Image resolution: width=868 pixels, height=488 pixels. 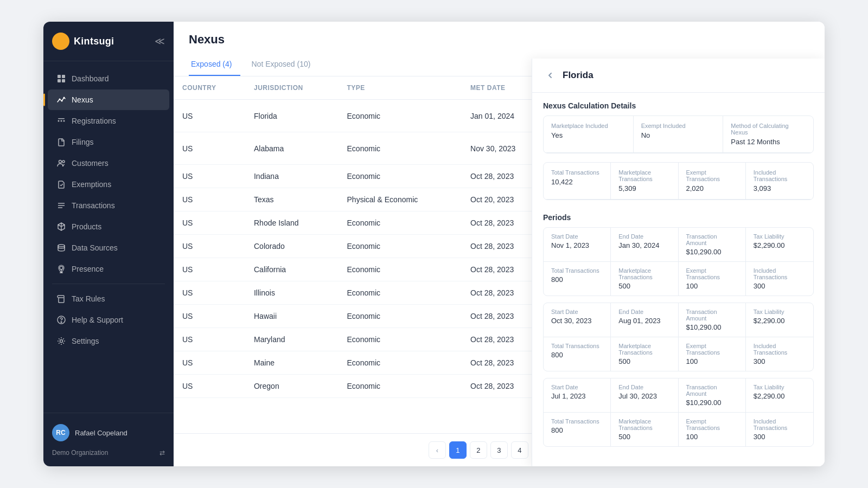 What do you see at coordinates (644, 274) in the screenshot?
I see `period-label: Marketplace Transactions` at bounding box center [644, 274].